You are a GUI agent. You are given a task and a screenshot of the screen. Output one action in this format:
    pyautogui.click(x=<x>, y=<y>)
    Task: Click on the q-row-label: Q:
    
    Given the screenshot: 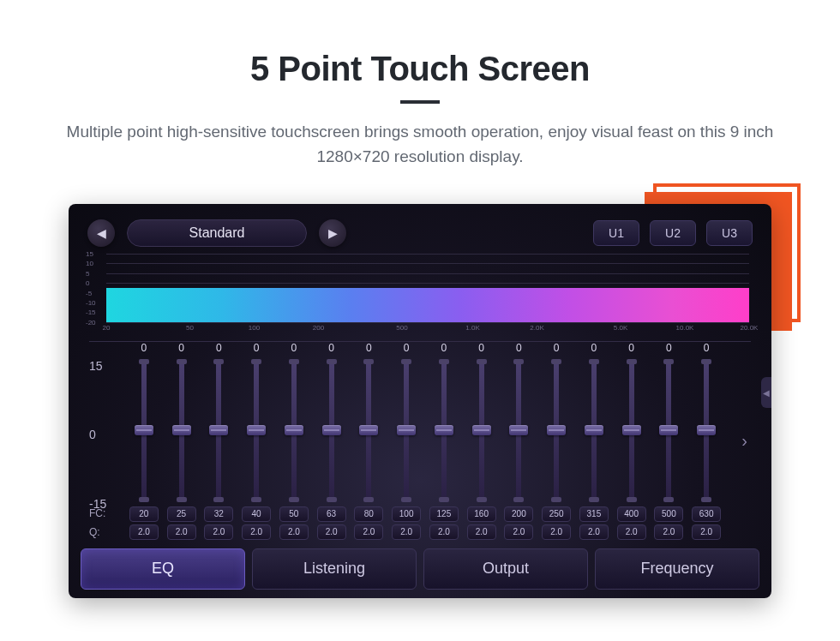 What is the action you would take?
    pyautogui.click(x=94, y=532)
    